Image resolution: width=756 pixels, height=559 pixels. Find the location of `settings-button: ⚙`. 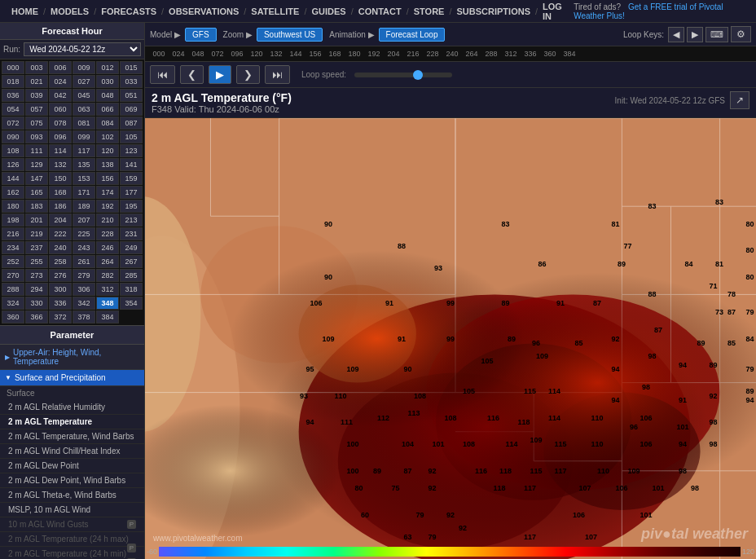

settings-button: ⚙ is located at coordinates (741, 34).